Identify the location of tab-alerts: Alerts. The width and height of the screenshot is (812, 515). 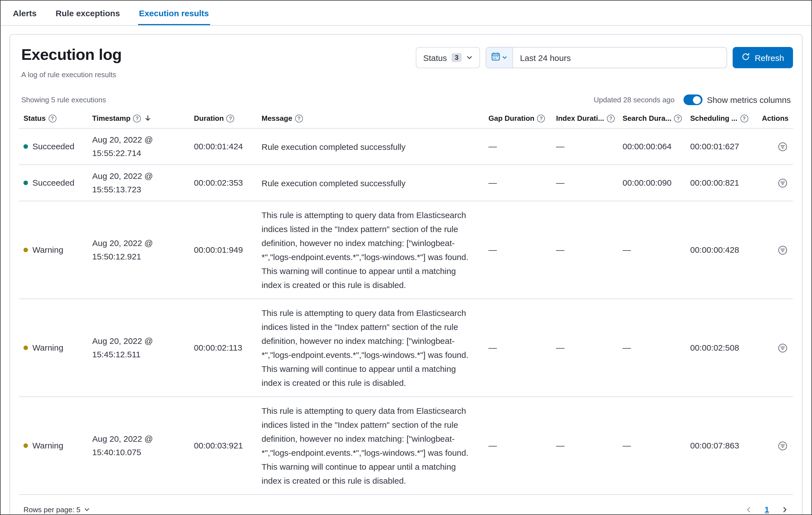
(25, 13).